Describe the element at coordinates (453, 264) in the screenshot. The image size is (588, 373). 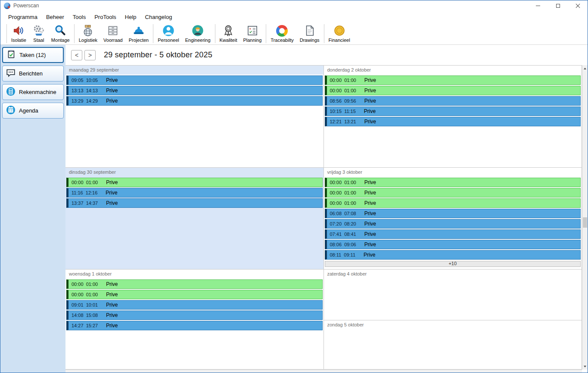
I see `more-events-button: +10` at that location.